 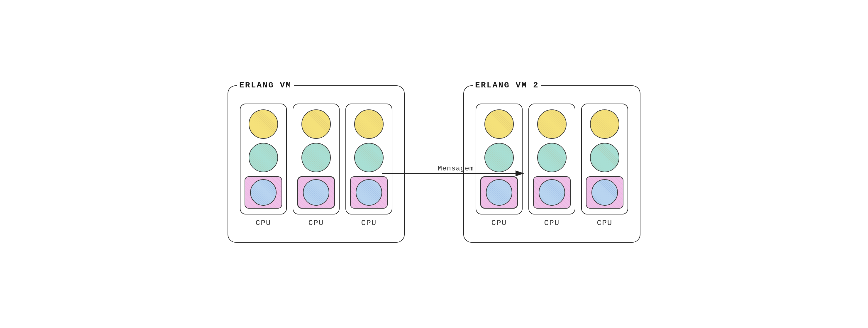 What do you see at coordinates (499, 159) in the screenshot?
I see `vm2-cpu1-inner` at bounding box center [499, 159].